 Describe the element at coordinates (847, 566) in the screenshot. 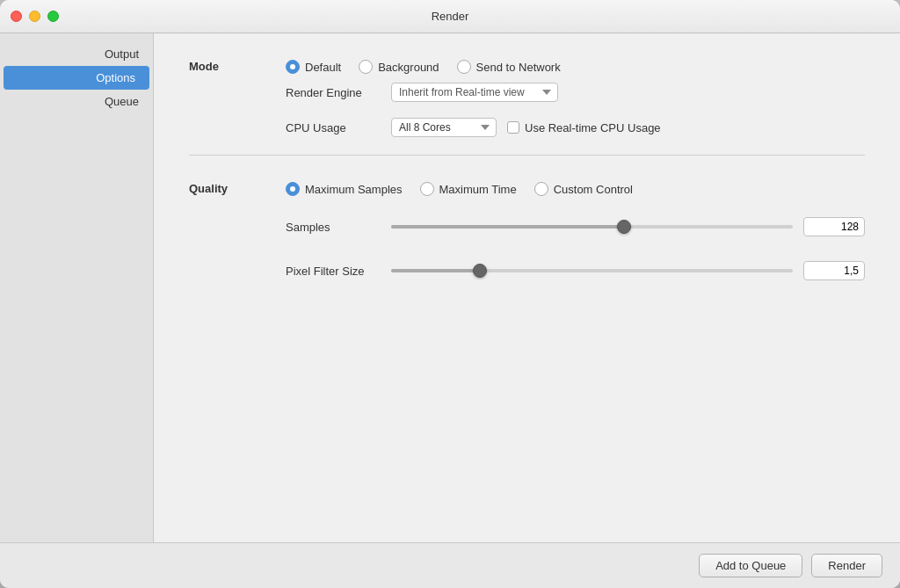

I see `render-button: Render` at that location.